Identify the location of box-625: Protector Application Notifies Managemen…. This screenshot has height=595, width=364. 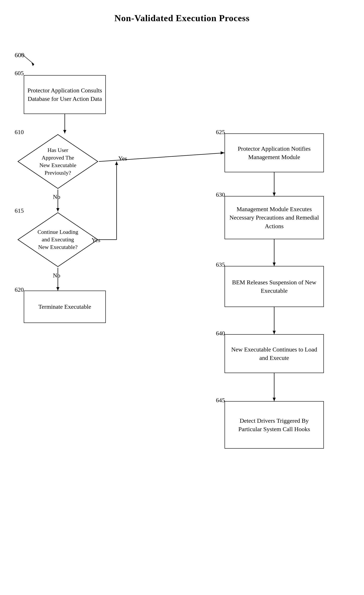
(274, 153).